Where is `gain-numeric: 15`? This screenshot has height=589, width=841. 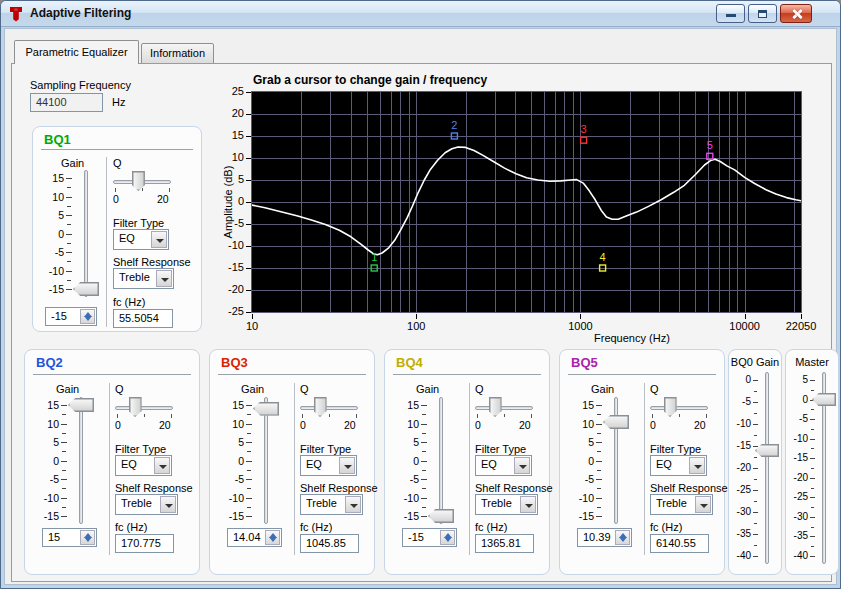 gain-numeric: 15 is located at coordinates (70, 538).